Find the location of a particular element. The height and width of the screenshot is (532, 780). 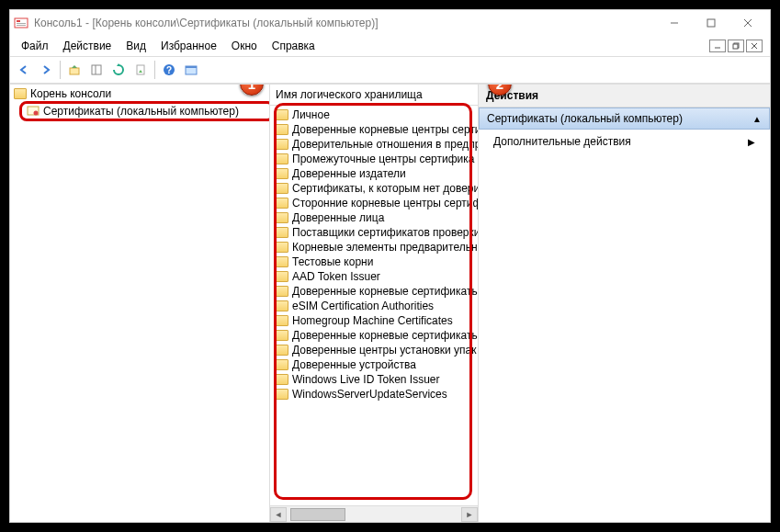

list-item: AAD Token Issuer is located at coordinates (374, 277).